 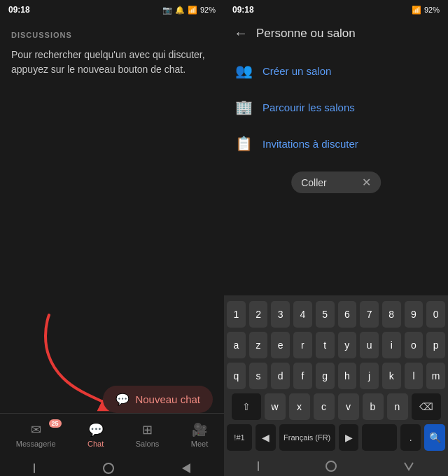 What do you see at coordinates (336, 35) in the screenshot?
I see `right-header: ← Personne ou salon` at bounding box center [336, 35].